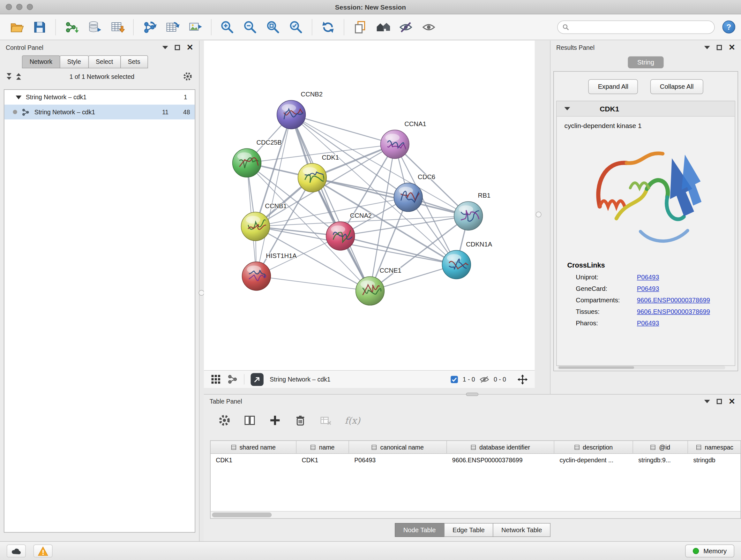  What do you see at coordinates (328, 27) in the screenshot?
I see `apply-layout-button` at bounding box center [328, 27].